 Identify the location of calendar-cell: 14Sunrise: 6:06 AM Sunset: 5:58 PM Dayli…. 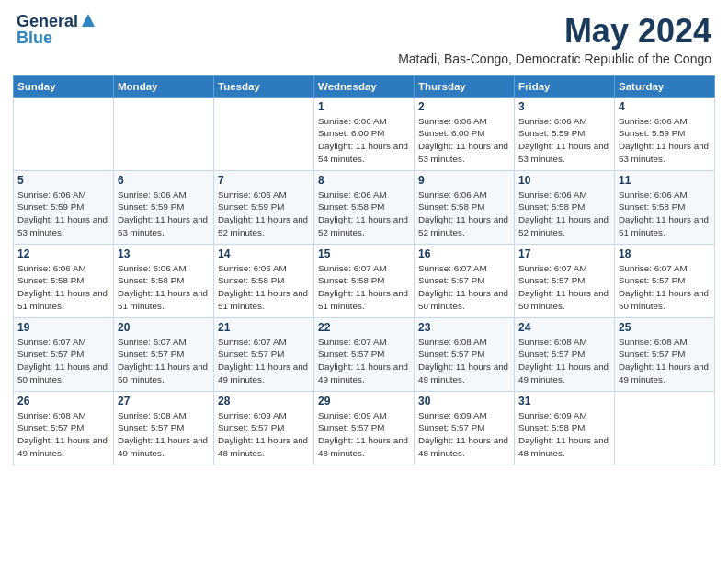
(265, 281).